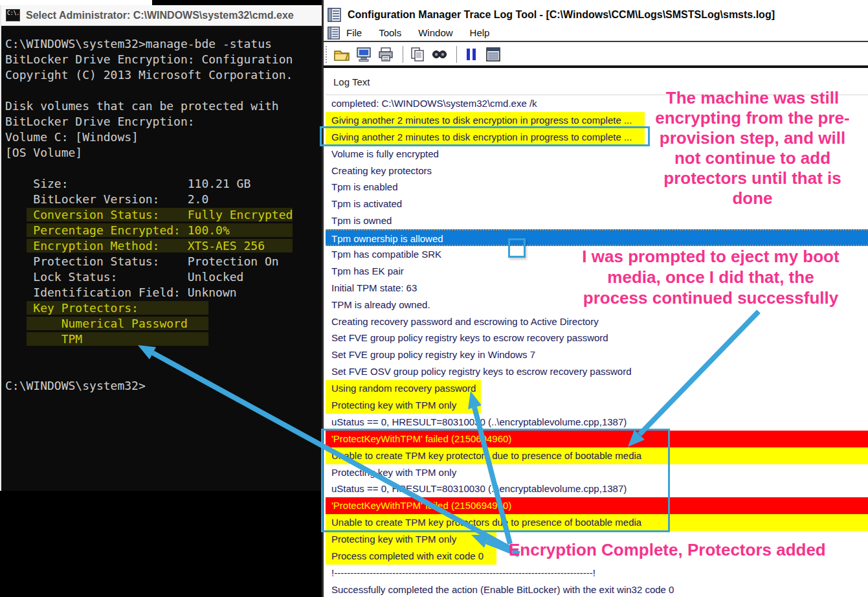 The width and height of the screenshot is (868, 597). I want to click on log-row-text: Creating recovery password and escrowing…, so click(462, 322).